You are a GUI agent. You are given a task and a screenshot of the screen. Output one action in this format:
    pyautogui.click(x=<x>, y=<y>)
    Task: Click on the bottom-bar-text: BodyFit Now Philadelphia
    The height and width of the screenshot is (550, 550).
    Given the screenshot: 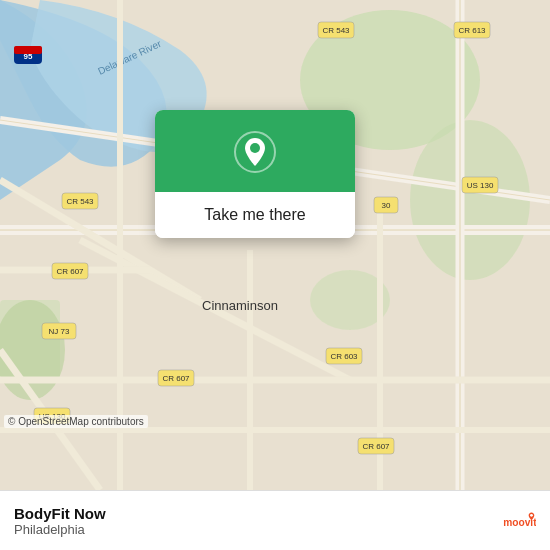 What is the action you would take?
    pyautogui.click(x=253, y=521)
    